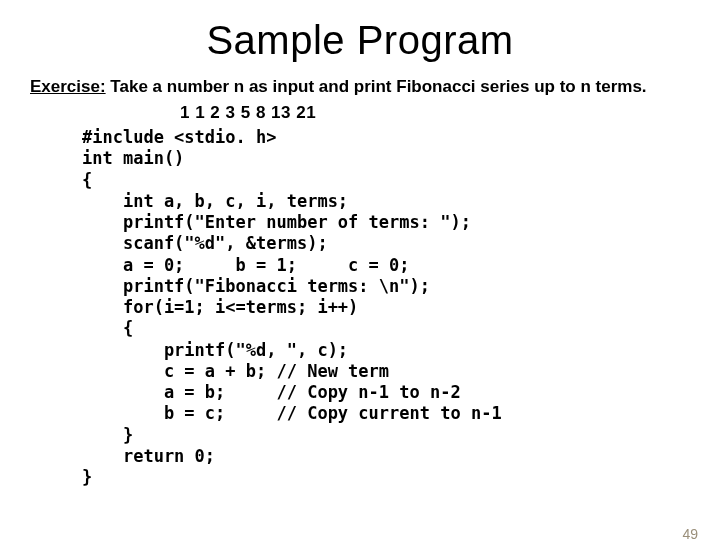  I want to click on exercise-label: Exercise:, so click(68, 86).